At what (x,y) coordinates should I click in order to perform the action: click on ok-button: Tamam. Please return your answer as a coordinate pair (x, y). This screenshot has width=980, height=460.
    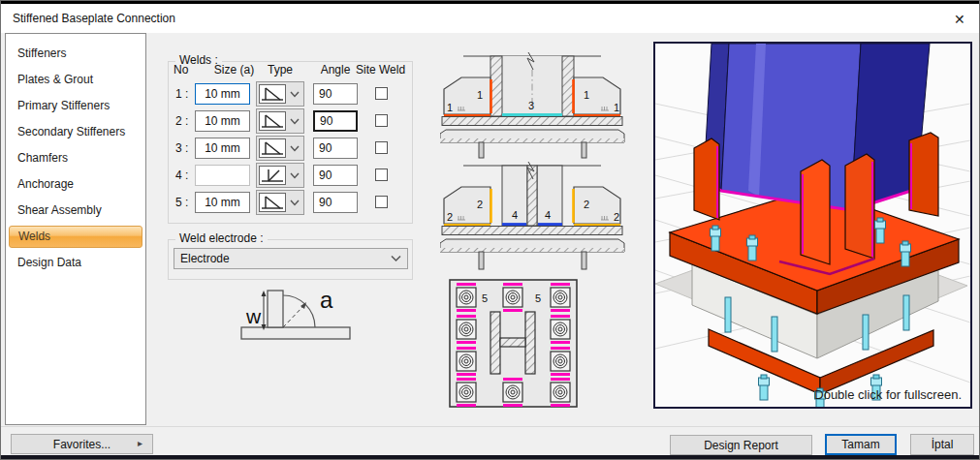
    Looking at the image, I should click on (861, 445).